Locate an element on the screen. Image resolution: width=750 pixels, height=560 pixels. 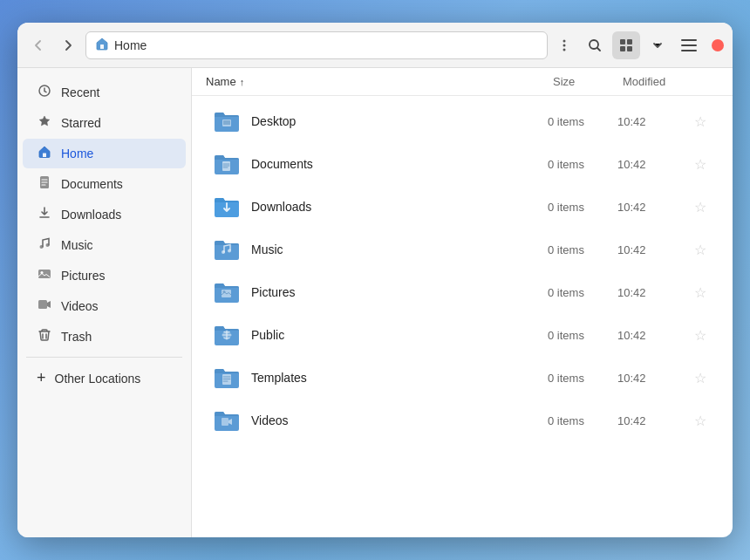
file-name: Downloads is located at coordinates (399, 207).